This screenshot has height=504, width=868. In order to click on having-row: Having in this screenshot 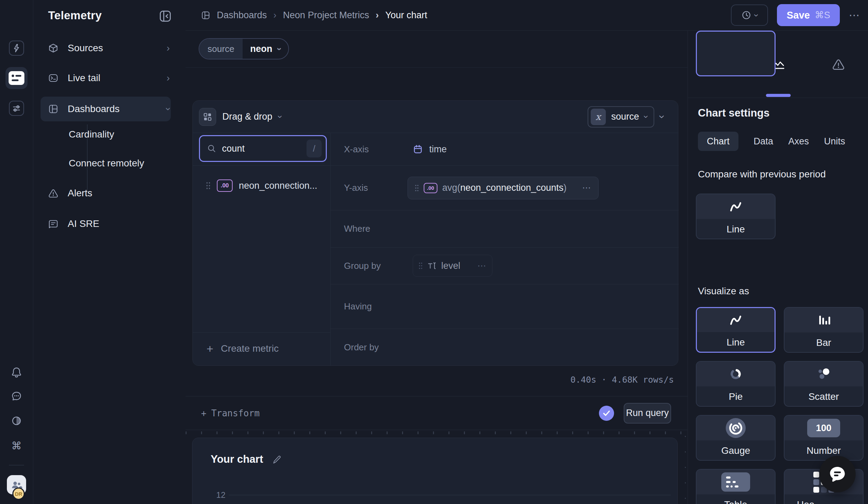, I will do `click(504, 306)`.